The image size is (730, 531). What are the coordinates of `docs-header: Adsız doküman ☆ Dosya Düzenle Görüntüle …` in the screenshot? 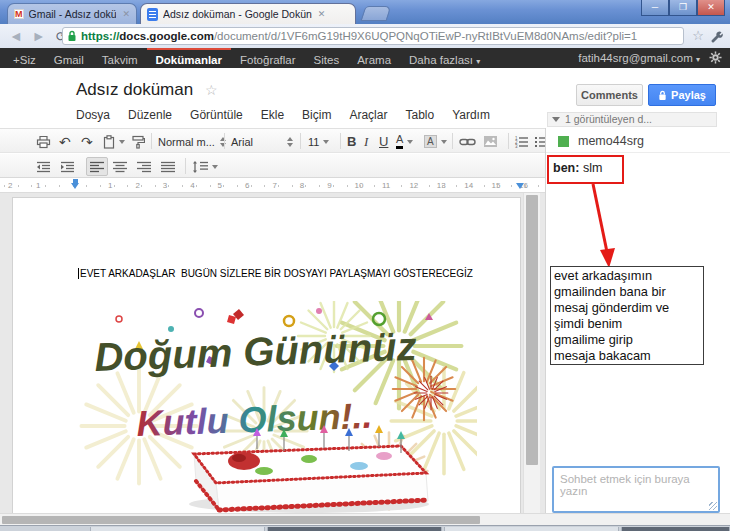 It's located at (365, 98).